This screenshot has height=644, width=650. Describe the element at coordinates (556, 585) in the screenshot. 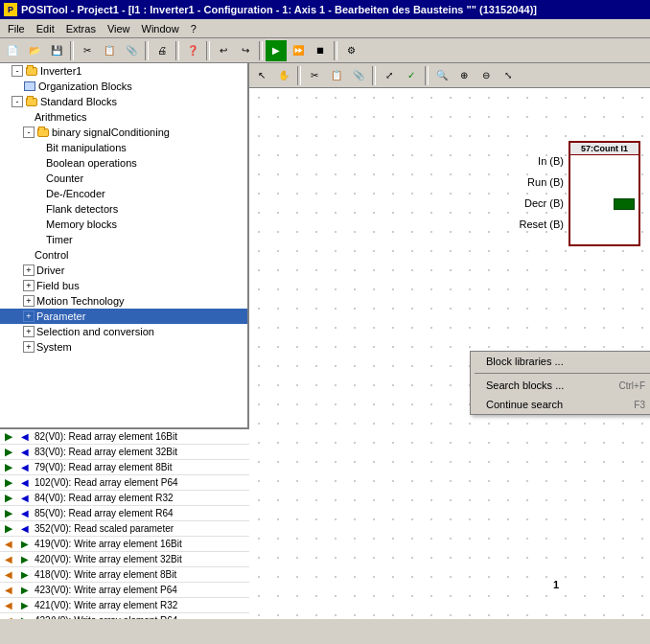

I see `counter-number: 1` at that location.